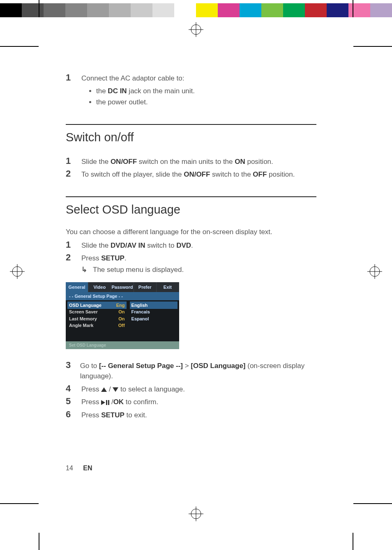  What do you see at coordinates (73, 365) in the screenshot?
I see `step-number: 3` at bounding box center [73, 365].